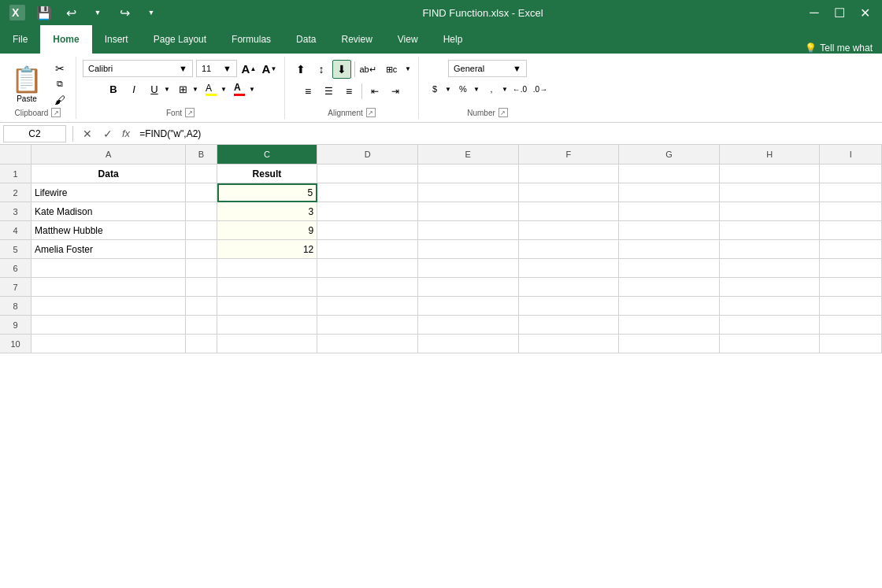  I want to click on percent-button: %, so click(463, 89).